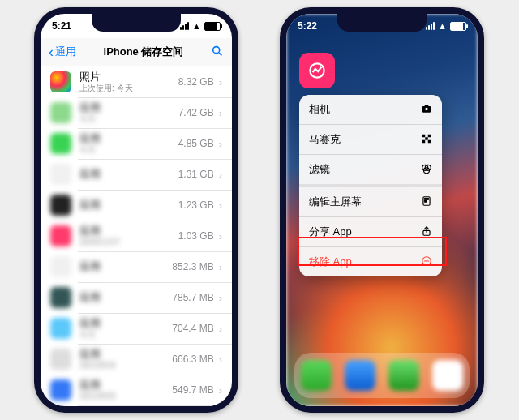  Describe the element at coordinates (129, 88) in the screenshot. I see `app-subtitle: 上次使用: 今天` at that location.